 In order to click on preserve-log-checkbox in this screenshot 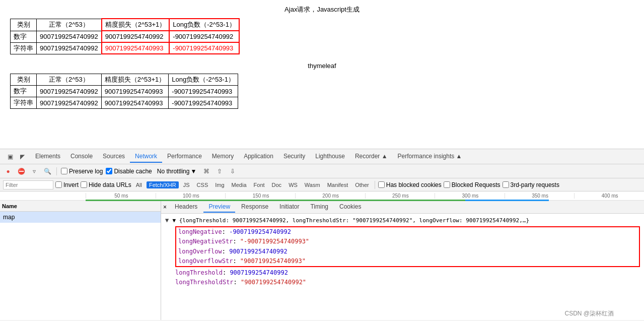, I will do `click(64, 171)`.